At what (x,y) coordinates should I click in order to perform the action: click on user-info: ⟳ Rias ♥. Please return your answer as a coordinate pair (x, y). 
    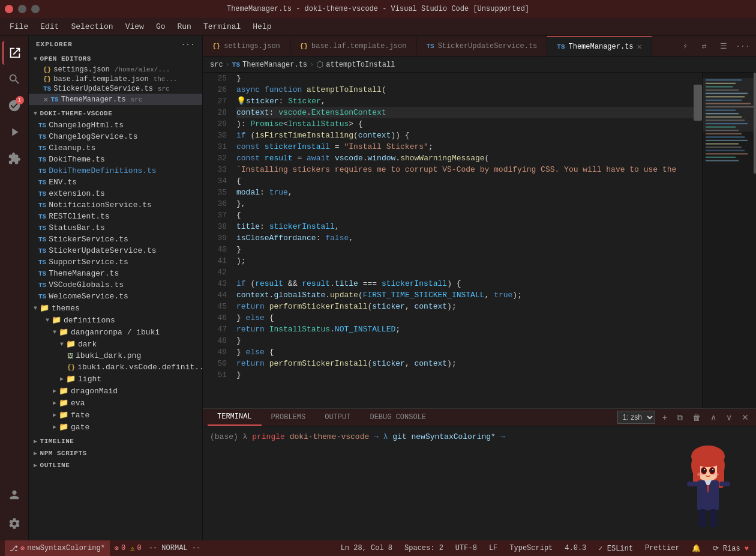
    Looking at the image, I should click on (731, 549).